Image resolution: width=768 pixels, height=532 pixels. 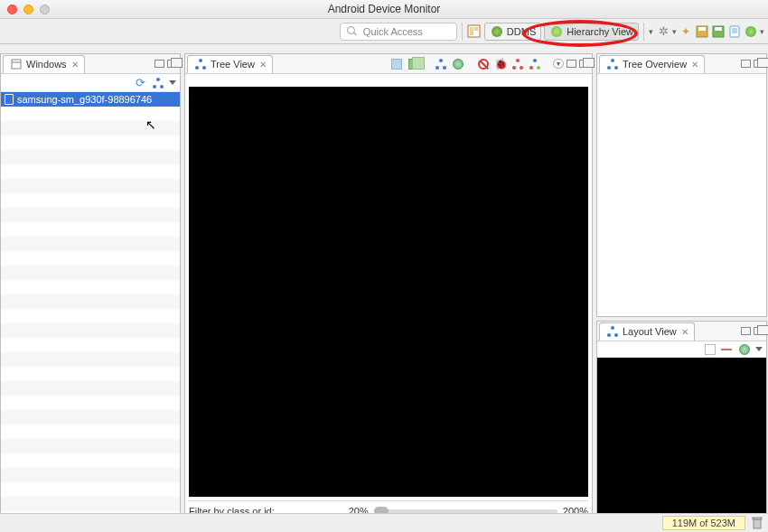 I want to click on lv-red-icon, so click(x=726, y=350).